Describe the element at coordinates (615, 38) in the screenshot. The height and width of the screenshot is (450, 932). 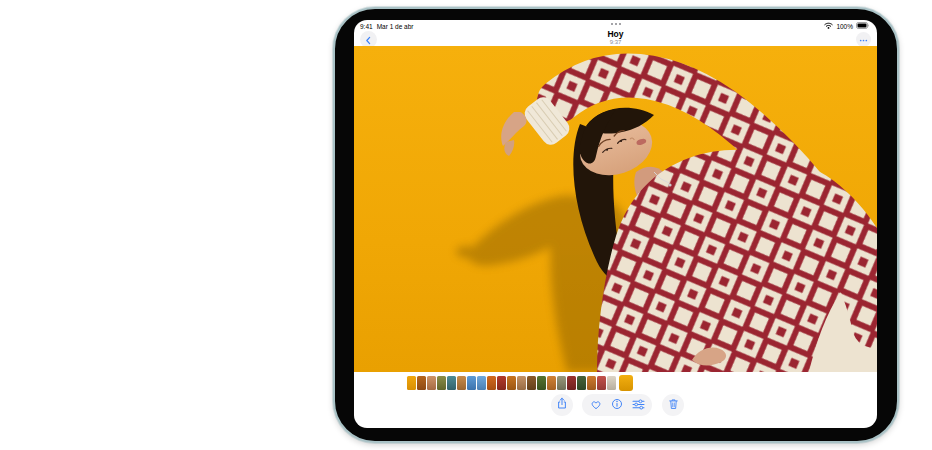
I see `title-block: Hoy 9:37` at that location.